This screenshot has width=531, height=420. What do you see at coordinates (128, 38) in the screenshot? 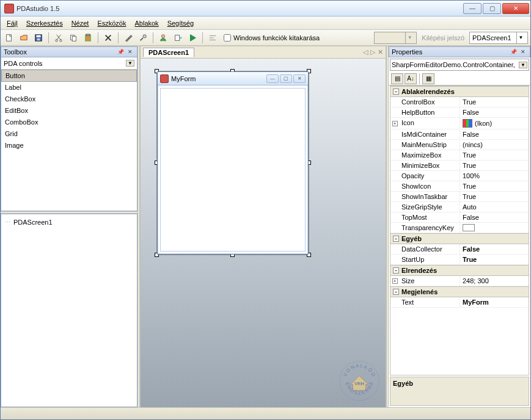
I see `tools-button` at bounding box center [128, 38].